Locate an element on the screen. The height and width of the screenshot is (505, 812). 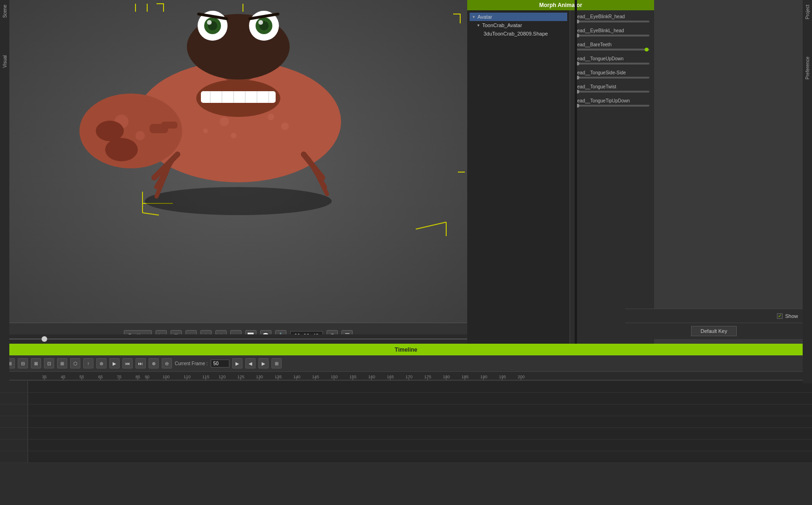
slider-label-2: head__BareTeeth is located at coordinates (612, 45).